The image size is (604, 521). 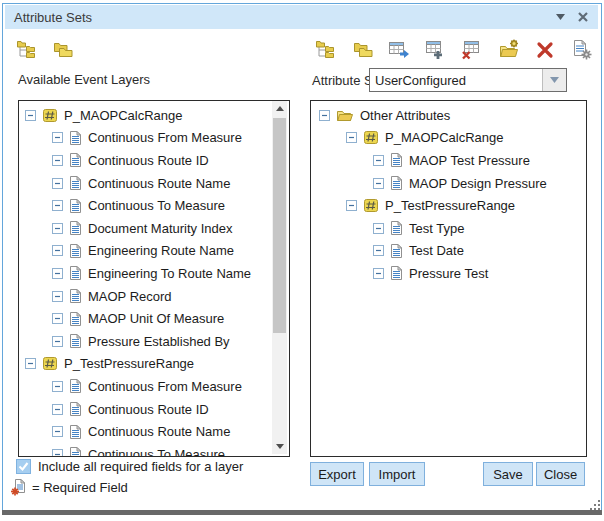 I want to click on include-required-fields-label: Include all required fields for a layer, so click(x=140, y=466).